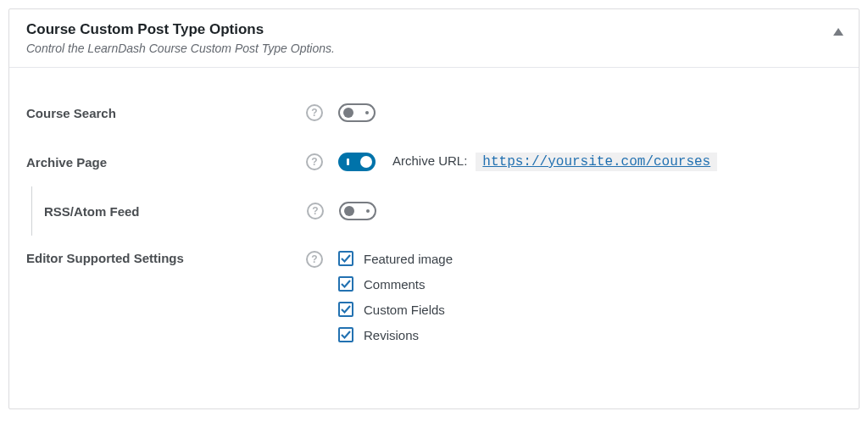  I want to click on check-label: Comments, so click(395, 285).